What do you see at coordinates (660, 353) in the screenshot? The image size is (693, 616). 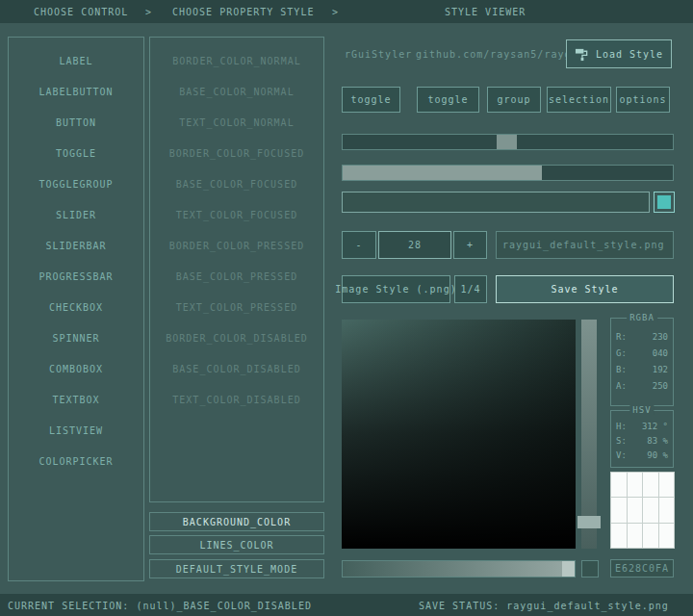 I see `rgba-value: 040` at bounding box center [660, 353].